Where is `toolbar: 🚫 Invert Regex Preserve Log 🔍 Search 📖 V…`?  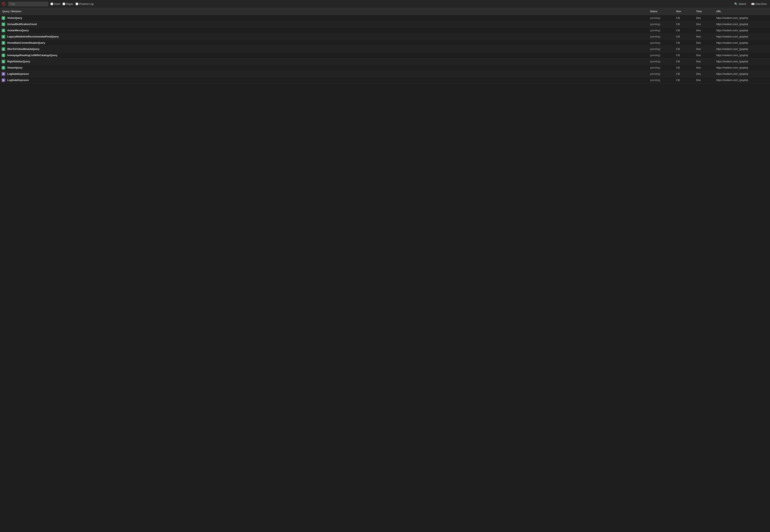
toolbar: 🚫 Invert Regex Preserve Log 🔍 Search 📖 V… is located at coordinates (385, 4).